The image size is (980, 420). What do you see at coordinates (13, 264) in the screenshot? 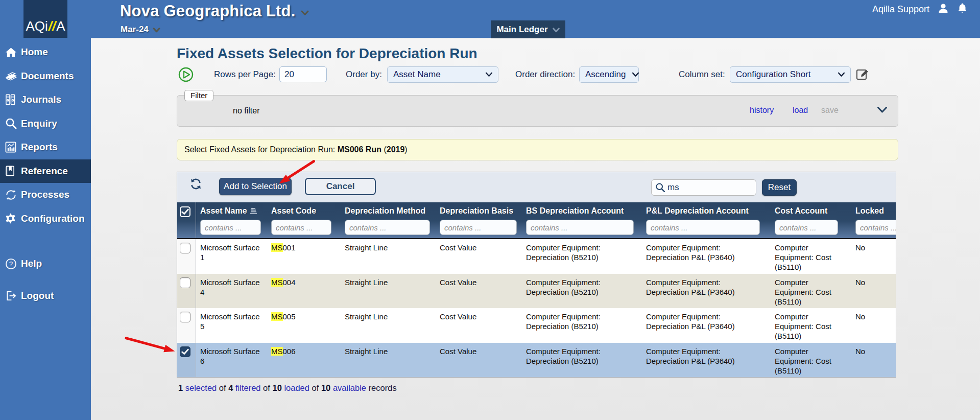
I see `help-icon: ?` at bounding box center [13, 264].